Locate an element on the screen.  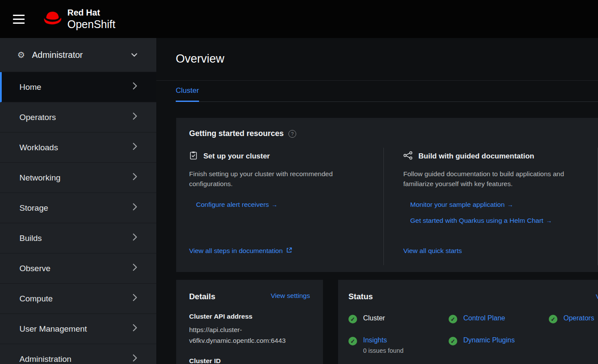
sidebar-item-workloads: Workloads is located at coordinates (78, 148).